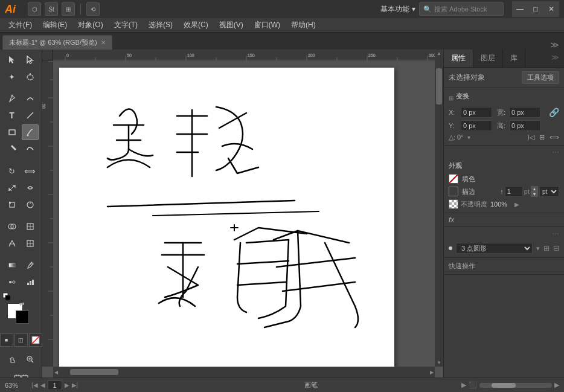  What do you see at coordinates (30, 171) in the screenshot?
I see `reflect-tool: ⟺` at bounding box center [30, 171].